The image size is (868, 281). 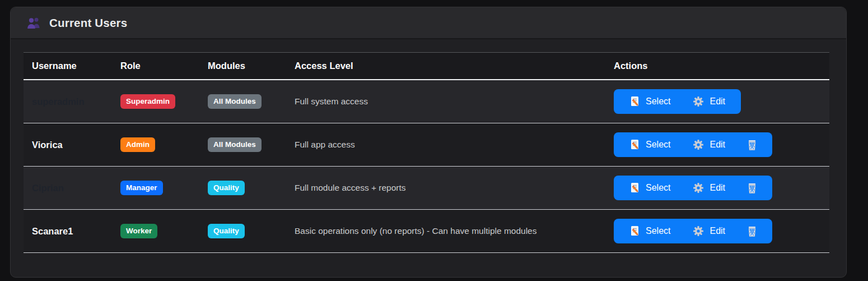 I want to click on username-text: Viorica, so click(x=47, y=145).